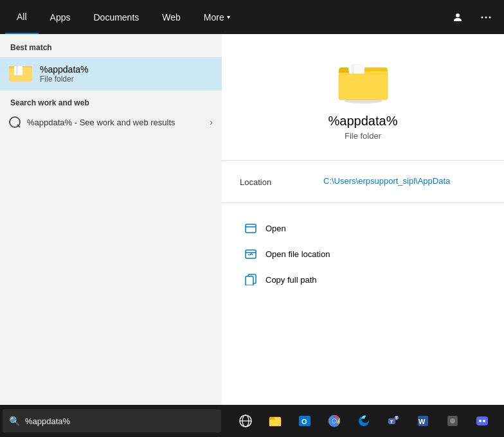 The height and width of the screenshot is (437, 504). Describe the element at coordinates (116, 17) in the screenshot. I see `tab-documents-label: Documents` at that location.